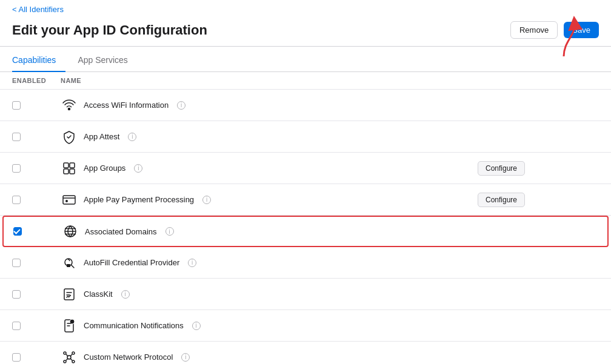 The height and width of the screenshot is (364, 611). What do you see at coordinates (132, 137) in the screenshot?
I see `info-icon-app-attest: i` at bounding box center [132, 137].